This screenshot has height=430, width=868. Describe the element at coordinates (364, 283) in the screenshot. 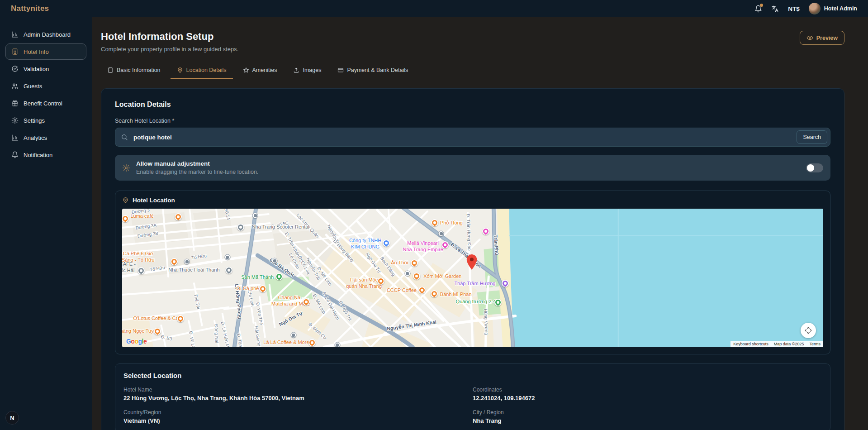

I see `map-poi-label: Hải sản Mộc quán Nha Trang` at that location.